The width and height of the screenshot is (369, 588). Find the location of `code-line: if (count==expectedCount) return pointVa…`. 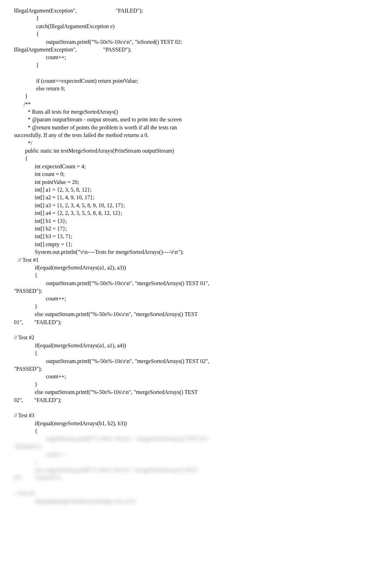

code-line: if (count==expectedCount) return pointVa… is located at coordinates (76, 81).